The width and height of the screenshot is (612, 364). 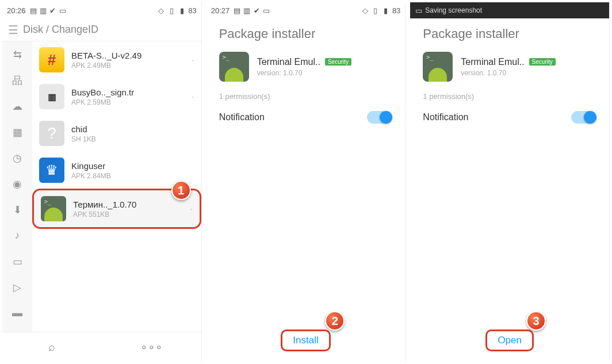 I want to click on file-row: ? chid SH 1KB, so click(x=117, y=133).